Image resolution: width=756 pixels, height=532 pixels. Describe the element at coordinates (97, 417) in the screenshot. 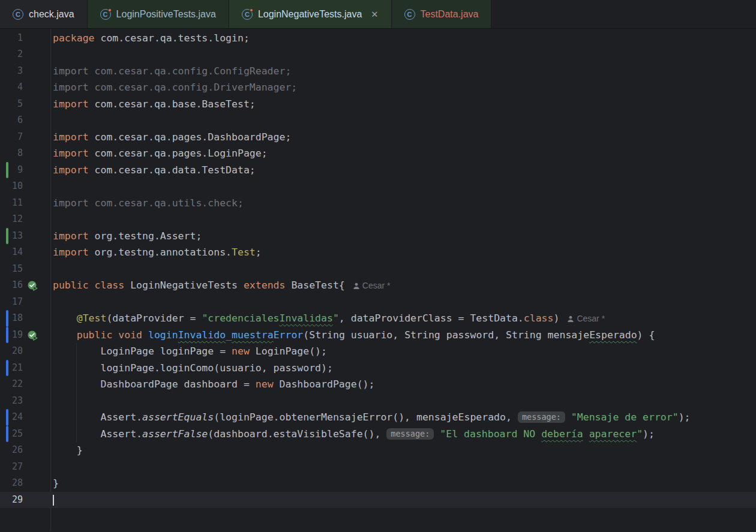

I see `code-token: Assert.` at that location.